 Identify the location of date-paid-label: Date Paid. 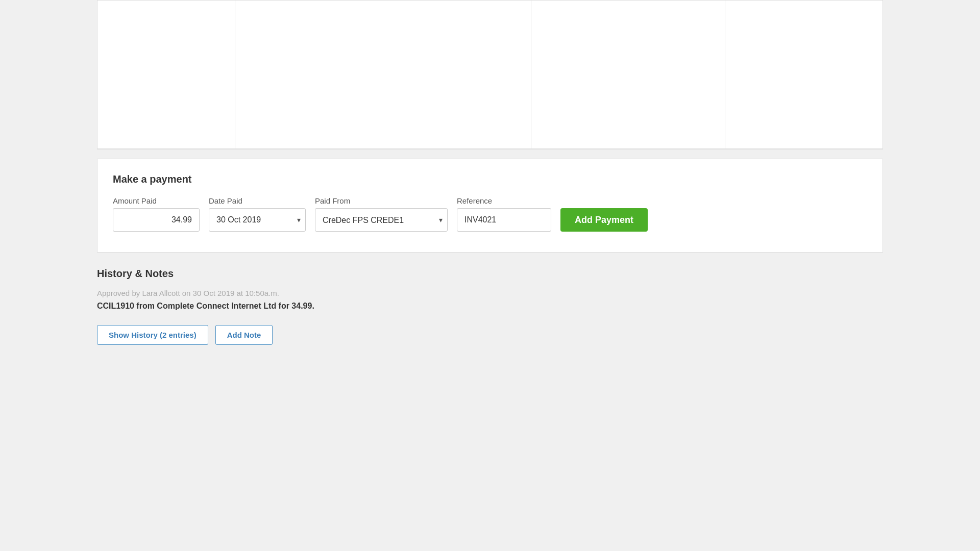
(257, 201).